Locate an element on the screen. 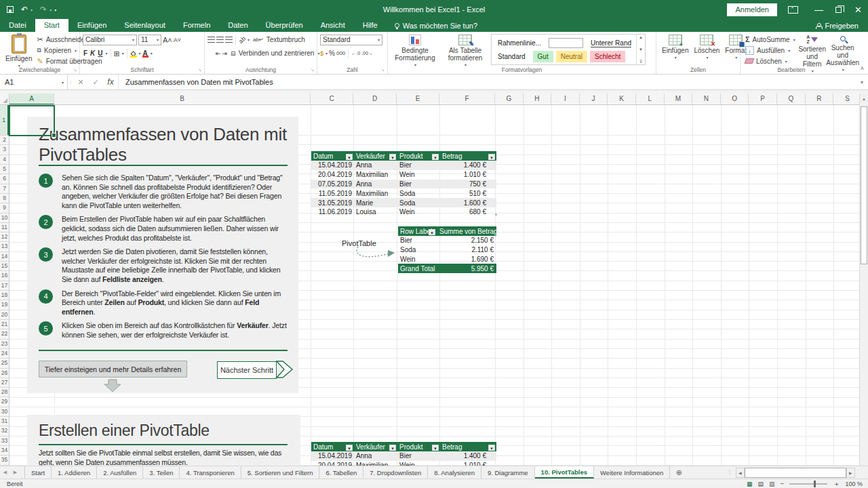  qat-customize-icon: ▾ is located at coordinates (56, 9).